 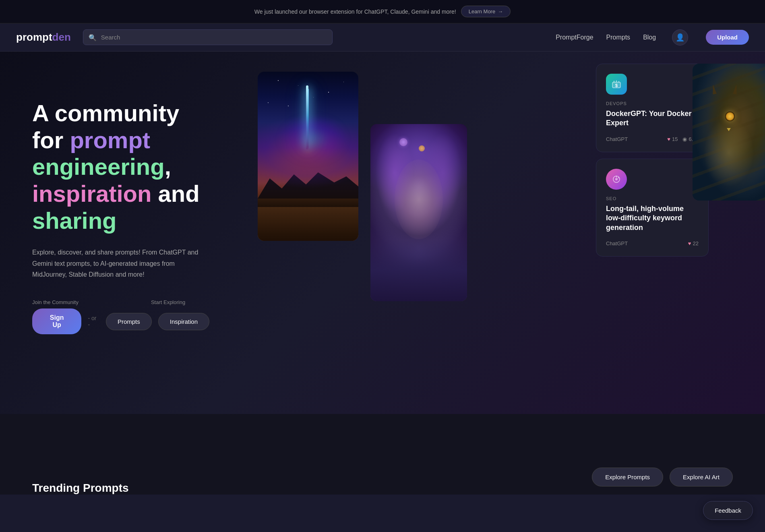 What do you see at coordinates (729, 132) in the screenshot?
I see `owl-bg` at bounding box center [729, 132].